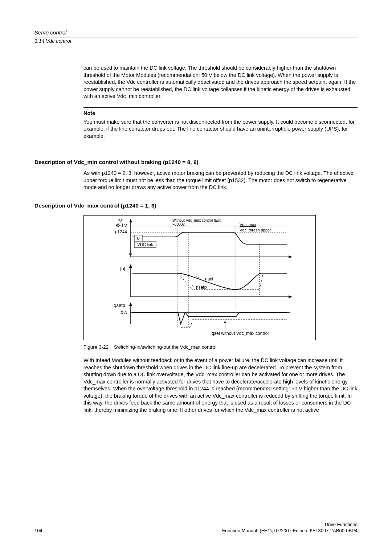  I want to click on heading-vdc-max: Description of Vdc_max control (p1240 = …, so click(196, 206).